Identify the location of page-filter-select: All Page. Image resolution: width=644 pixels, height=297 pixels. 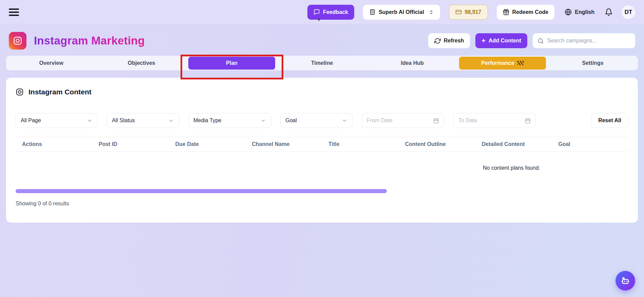
(57, 120).